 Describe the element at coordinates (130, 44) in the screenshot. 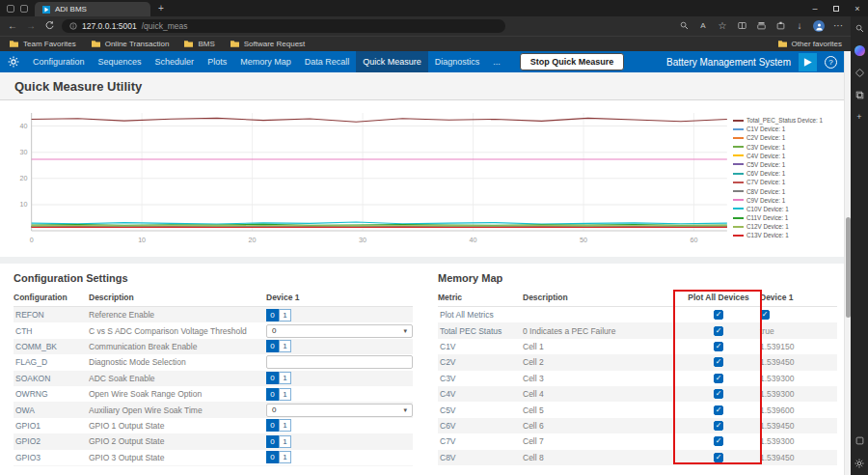

I see `favorites-item-online-transaction: Online Transaction` at that location.